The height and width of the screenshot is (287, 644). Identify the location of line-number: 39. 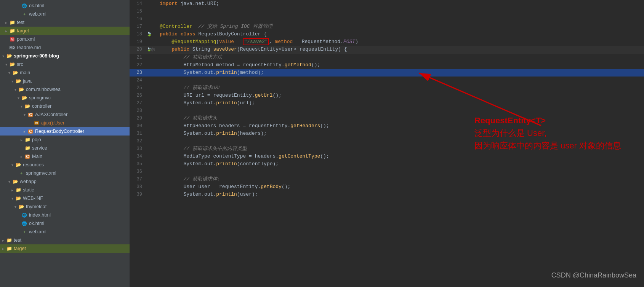
(138, 195).